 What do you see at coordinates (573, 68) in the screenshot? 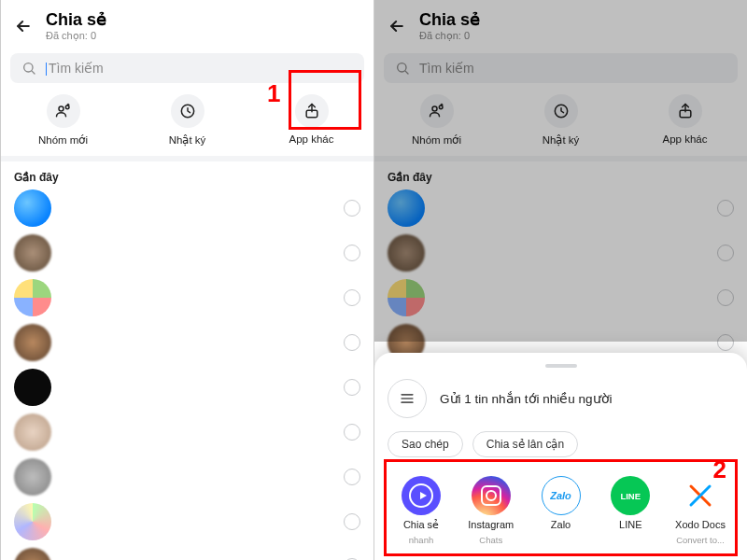
I see `search-placeholder: Tìm kiếm` at bounding box center [573, 68].